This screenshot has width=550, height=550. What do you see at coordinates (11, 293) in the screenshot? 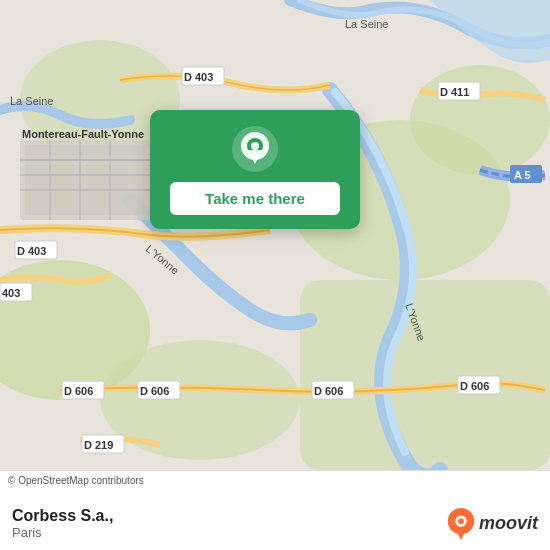
I see `svg-text: 403` at bounding box center [11, 293].